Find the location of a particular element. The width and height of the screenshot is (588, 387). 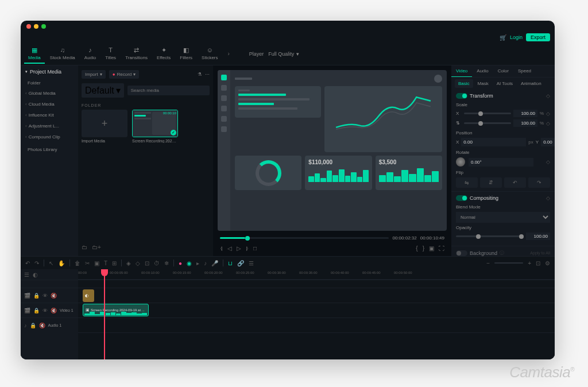

play-back-icon: ◁ is located at coordinates (230, 248).